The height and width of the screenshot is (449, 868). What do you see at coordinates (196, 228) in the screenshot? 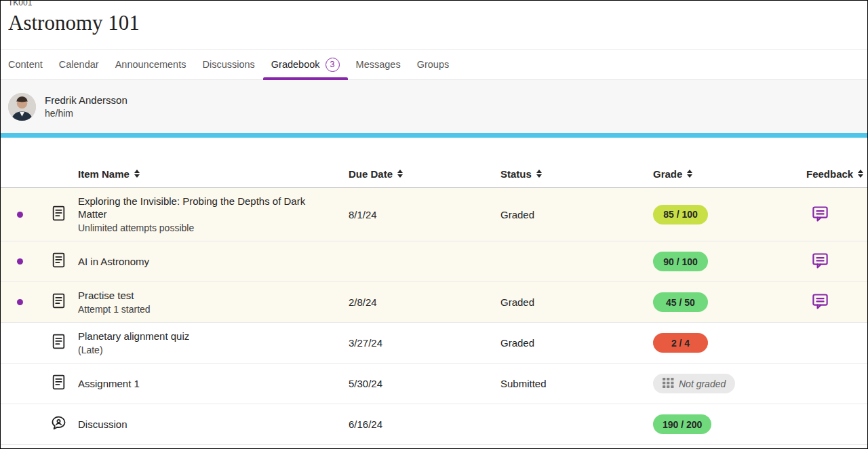
I see `item-subtitle: Unlimited attempts possible` at bounding box center [196, 228].